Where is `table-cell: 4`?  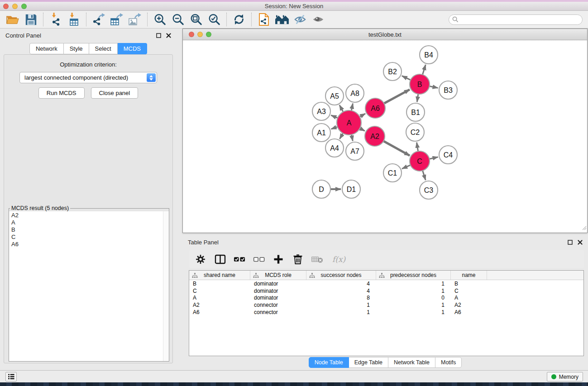
table-cell: 4 is located at coordinates (341, 291).